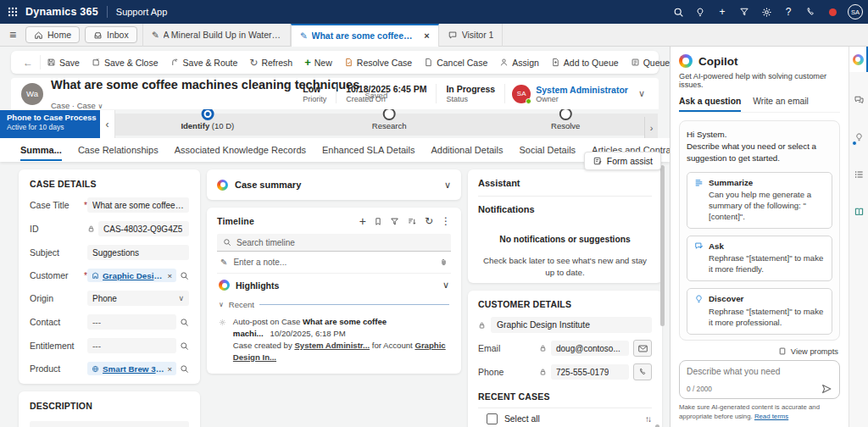 The image size is (868, 427). I want to click on form-assist-button: Form assist, so click(622, 161).